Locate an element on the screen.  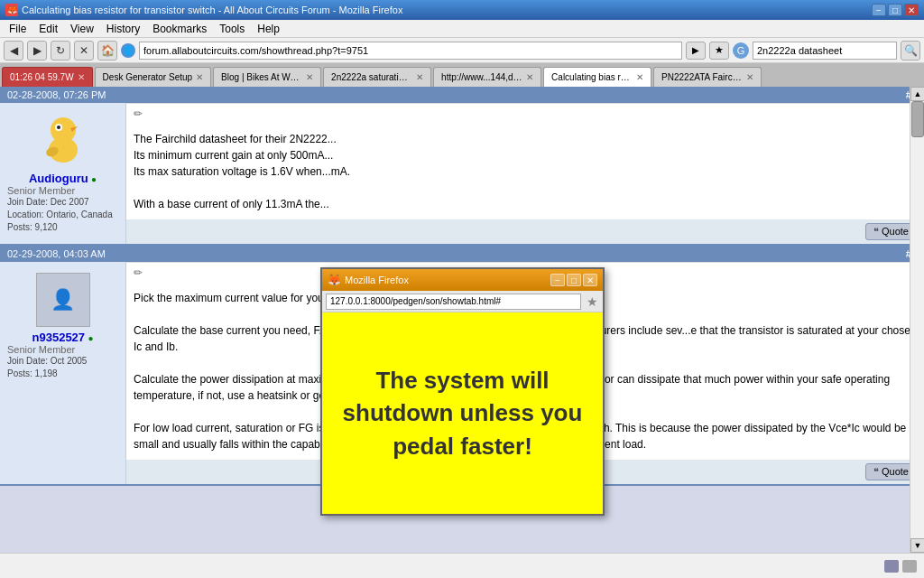
post-2-join-date: Join Date: Oct 2005 is located at coordinates (63, 361).